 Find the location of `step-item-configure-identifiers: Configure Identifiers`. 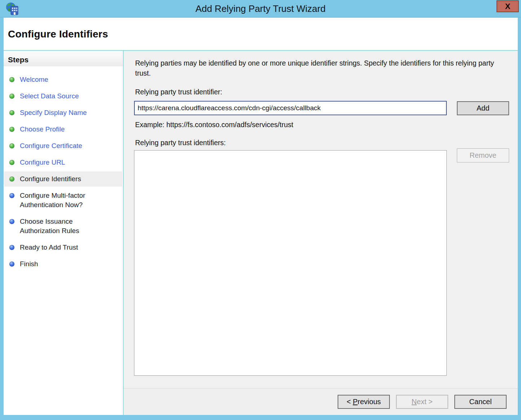

step-item-configure-identifiers: Configure Identifiers is located at coordinates (63, 179).